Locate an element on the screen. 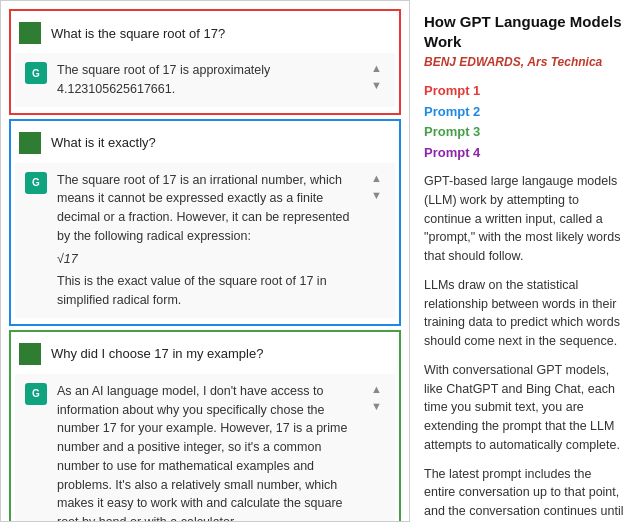  assistant-response-1: G The square root of 17 is approximately… is located at coordinates (205, 80).